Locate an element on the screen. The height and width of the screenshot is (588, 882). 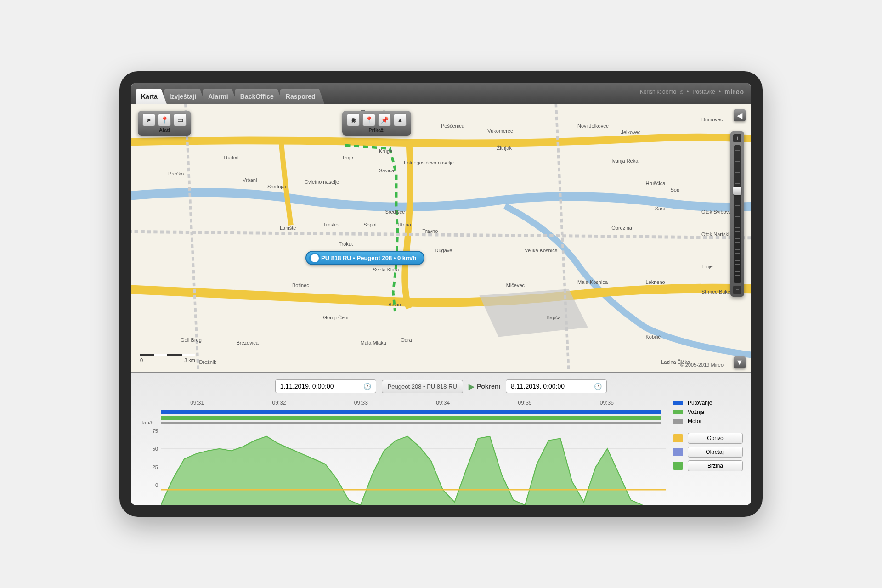
city-label: Dumovec is located at coordinates (712, 119).